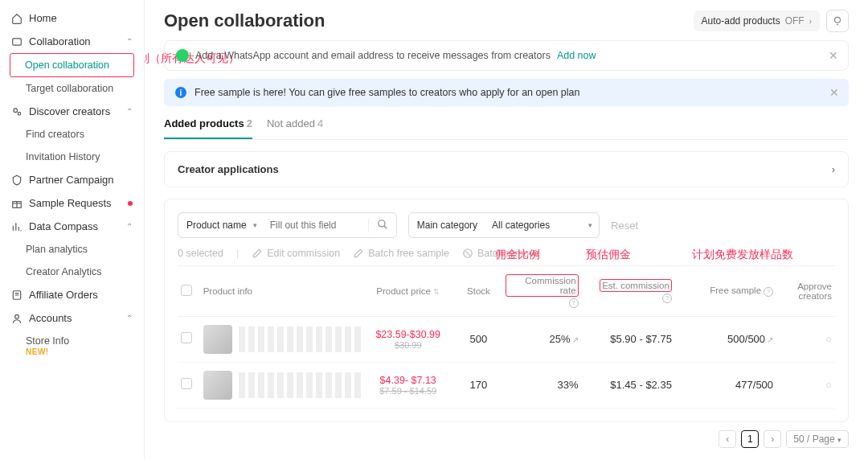  Describe the element at coordinates (72, 180) in the screenshot. I see `sidebar-item-partner: Partner Campaign` at that location.